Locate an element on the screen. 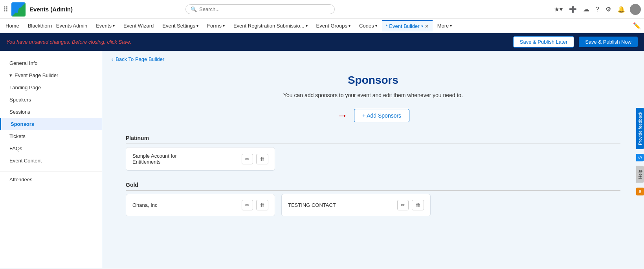 The image size is (644, 269). unsaved-banner: You have unsaved changes. Before closing… is located at coordinates (322, 42).